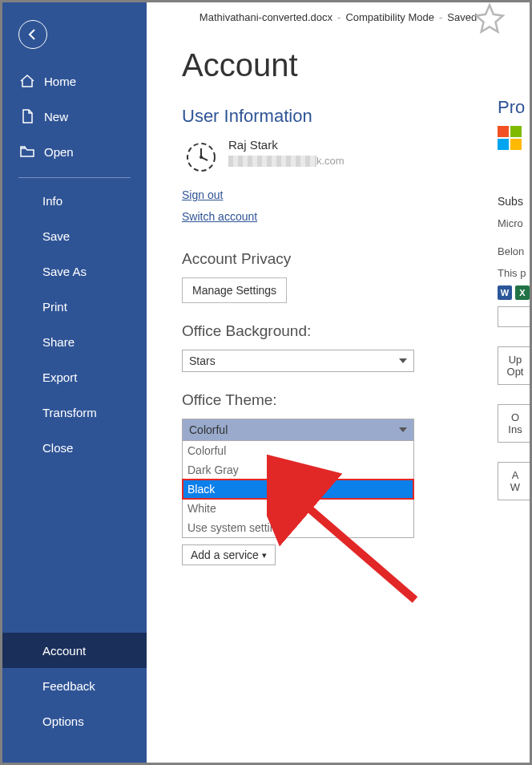 Image resolution: width=532 pixels, height=765 pixels. What do you see at coordinates (75, 81) in the screenshot?
I see `sidebar-item-home: Home` at bounding box center [75, 81].